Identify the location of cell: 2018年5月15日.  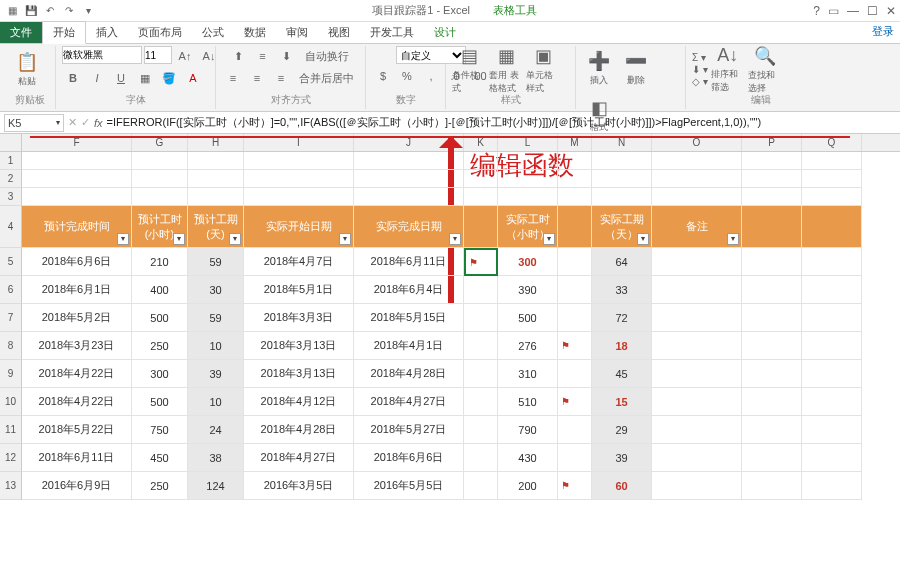
(409, 318).